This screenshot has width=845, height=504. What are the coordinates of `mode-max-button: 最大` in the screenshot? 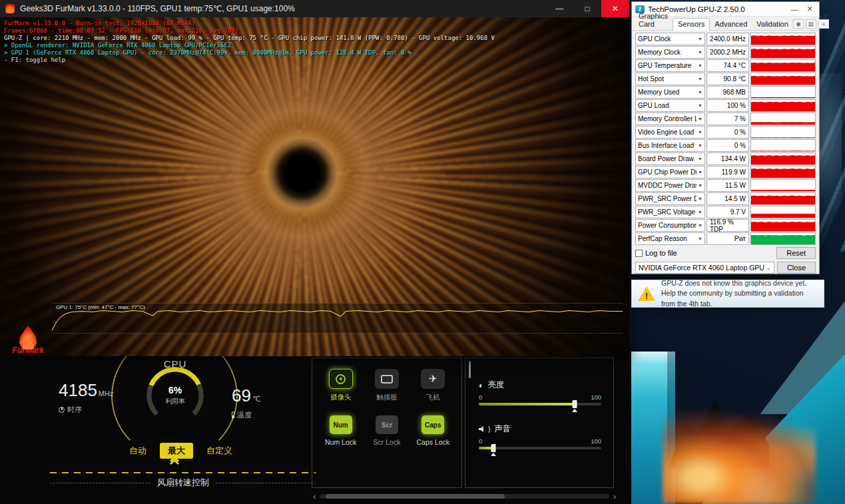 It's located at (176, 451).